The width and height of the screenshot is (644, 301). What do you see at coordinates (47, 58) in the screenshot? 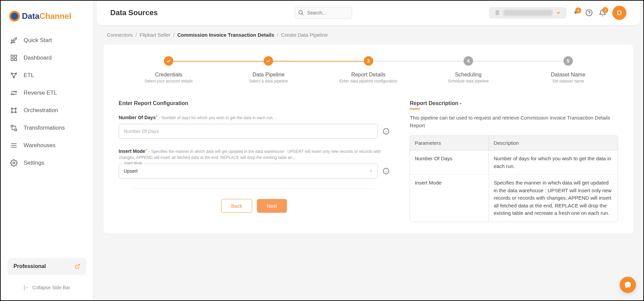
I see `sidebar-item-dashboard: Dashboard` at bounding box center [47, 58].